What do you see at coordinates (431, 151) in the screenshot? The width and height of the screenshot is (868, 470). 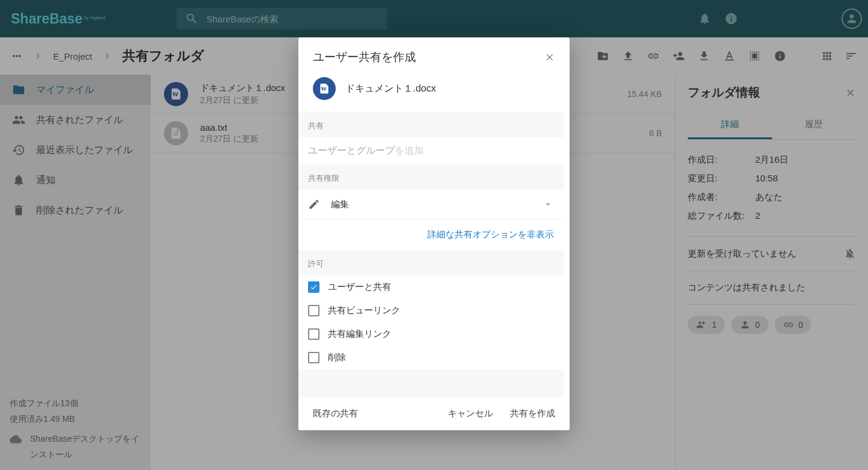 I see `user-group-input: ユーザーとグループを追加` at bounding box center [431, 151].